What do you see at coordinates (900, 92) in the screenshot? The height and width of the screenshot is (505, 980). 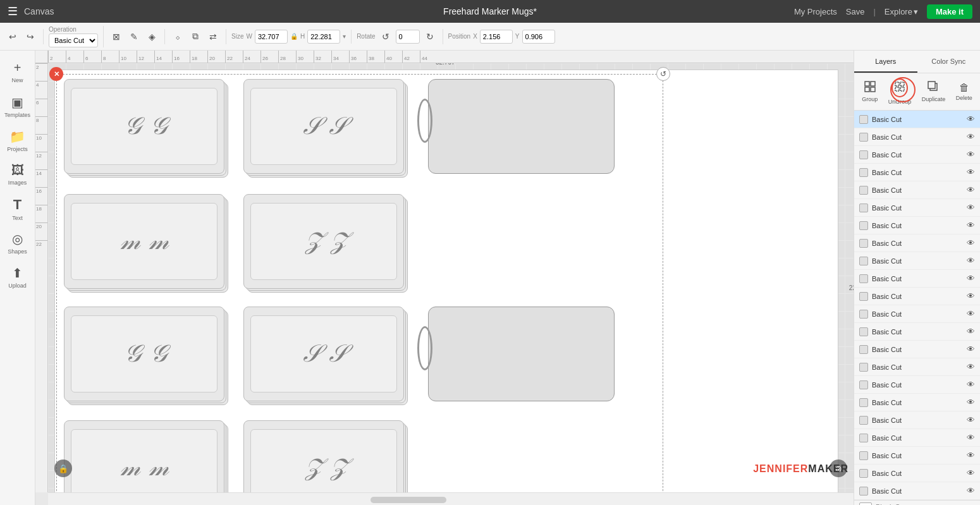 I see `ungroup-tool: UnGroup` at bounding box center [900, 92].